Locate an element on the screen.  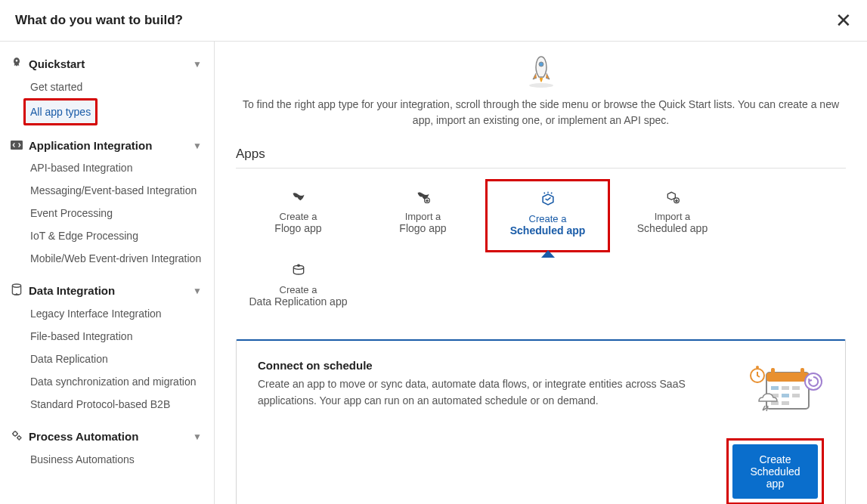
sidebar-item-get-started: Get started is located at coordinates (116, 87).